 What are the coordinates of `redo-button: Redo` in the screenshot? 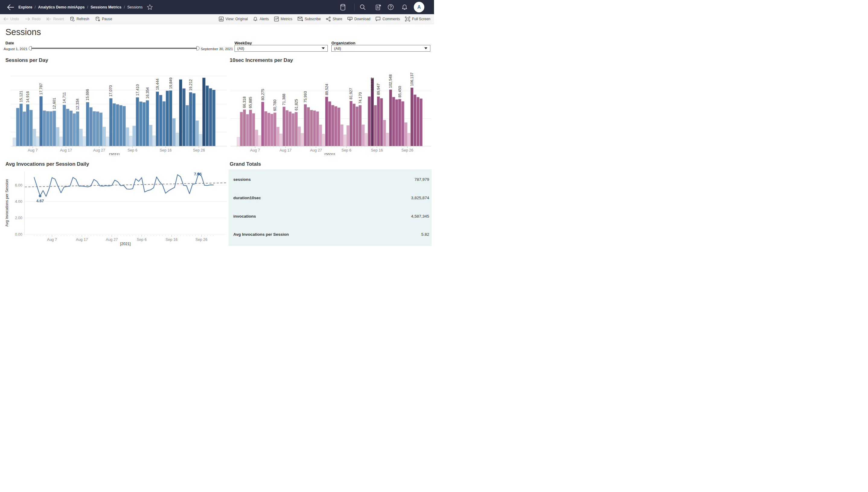 It's located at (33, 19).